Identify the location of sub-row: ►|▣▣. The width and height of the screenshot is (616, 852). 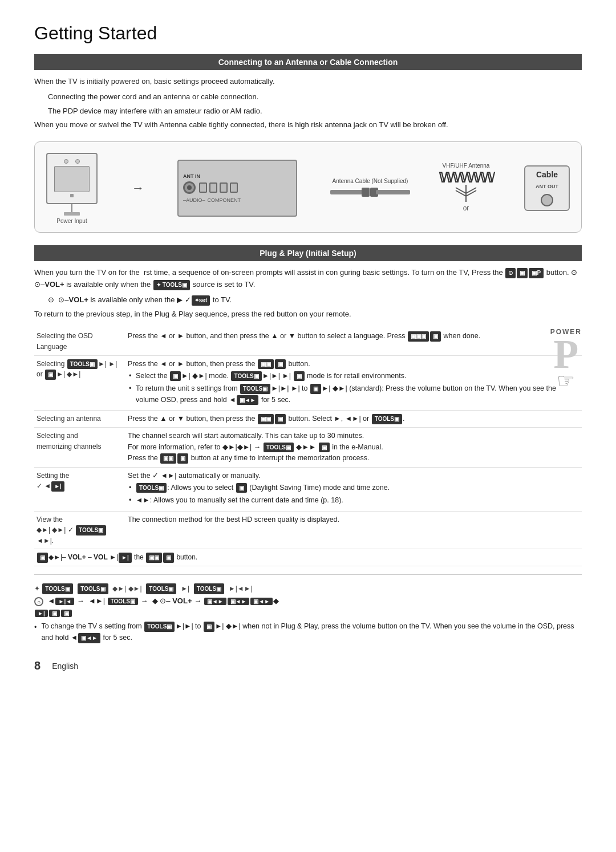
(308, 612).